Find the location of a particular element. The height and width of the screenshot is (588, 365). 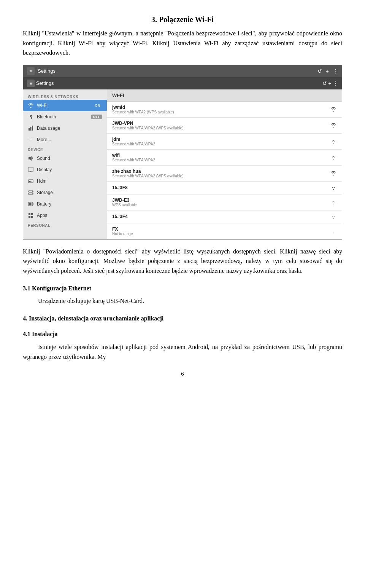

paragraph-1: Kliknij "Ustawienia" w interfejsie główn… is located at coordinates (182, 43).